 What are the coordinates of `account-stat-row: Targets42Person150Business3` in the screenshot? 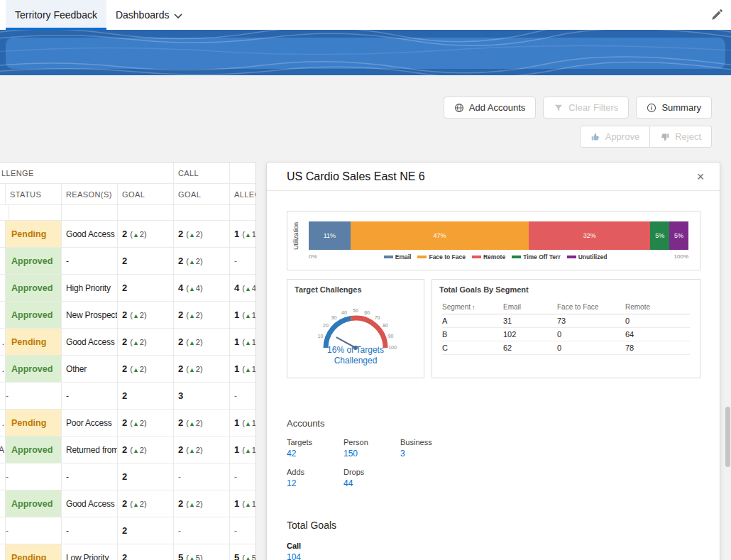 It's located at (494, 449).